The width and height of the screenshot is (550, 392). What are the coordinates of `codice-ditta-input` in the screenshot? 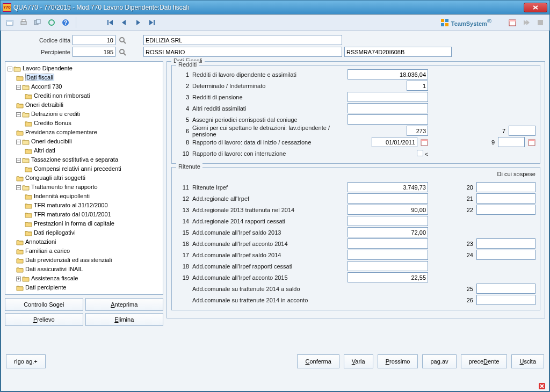 It's located at (94, 40).